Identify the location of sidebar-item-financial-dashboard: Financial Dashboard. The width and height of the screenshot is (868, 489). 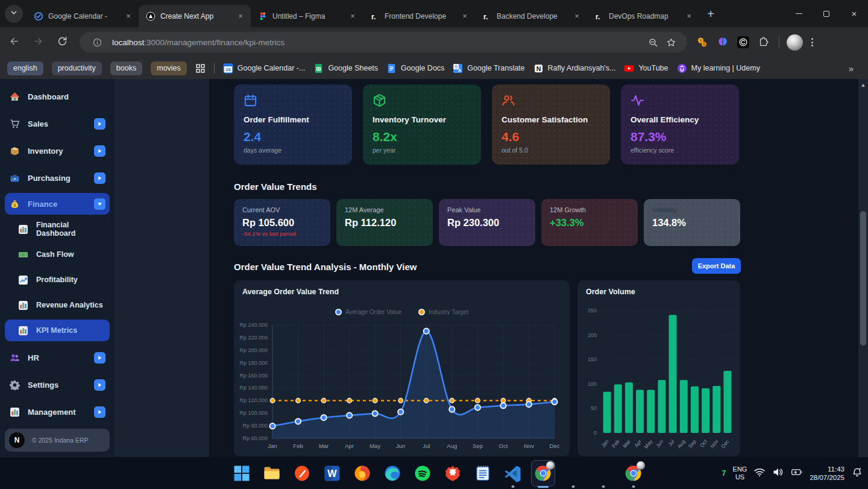
(57, 229).